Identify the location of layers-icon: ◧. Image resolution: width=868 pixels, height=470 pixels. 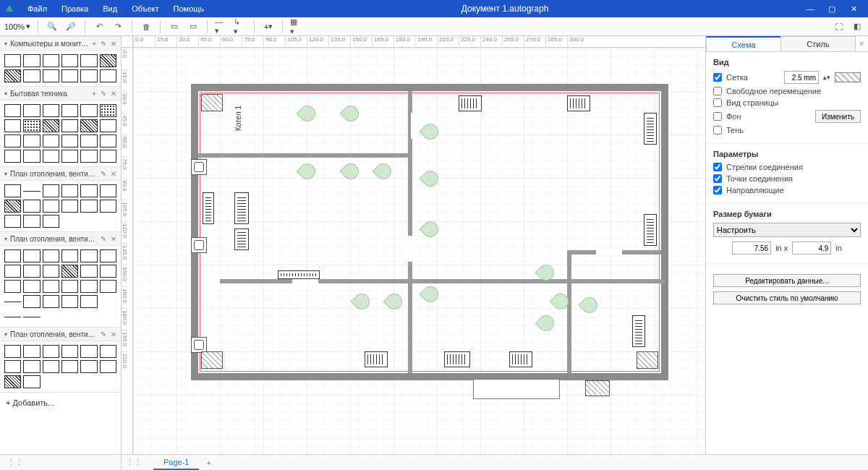
(857, 27).